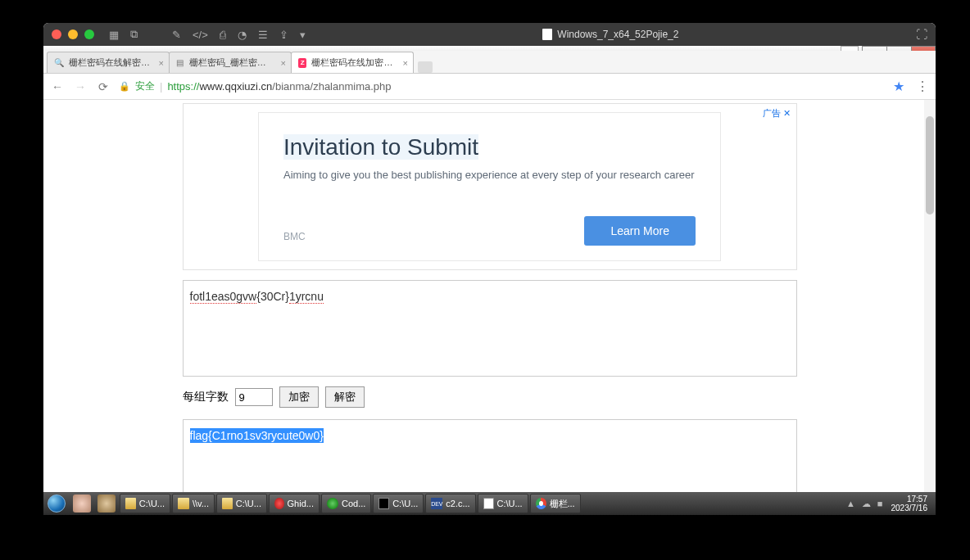 This screenshot has width=970, height=560. What do you see at coordinates (490, 397) in the screenshot?
I see `controls-row: 每组字数 加密 解密` at bounding box center [490, 397].